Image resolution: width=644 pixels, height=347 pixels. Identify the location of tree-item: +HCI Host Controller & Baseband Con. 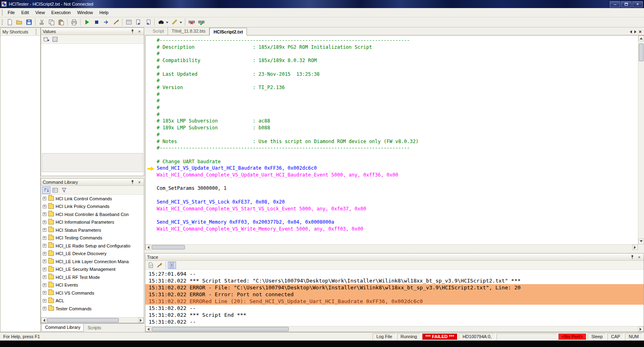
(93, 214).